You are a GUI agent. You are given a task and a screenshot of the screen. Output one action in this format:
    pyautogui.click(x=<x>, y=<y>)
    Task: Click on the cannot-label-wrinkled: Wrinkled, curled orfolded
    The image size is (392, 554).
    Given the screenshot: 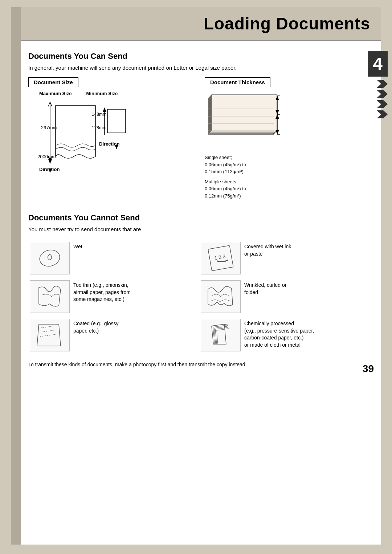 What is the action you would take?
    pyautogui.click(x=265, y=288)
    